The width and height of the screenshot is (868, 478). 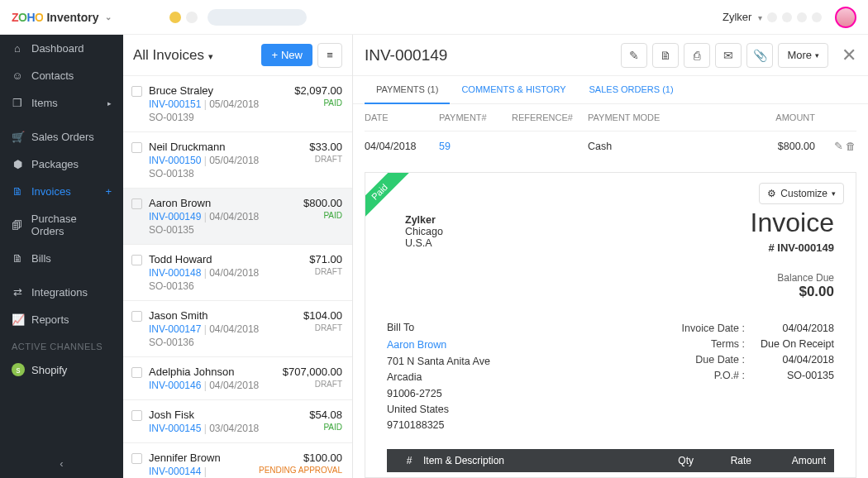 I want to click on sidebar-item-dashboard: ⌂Dashboard, so click(x=61, y=48).